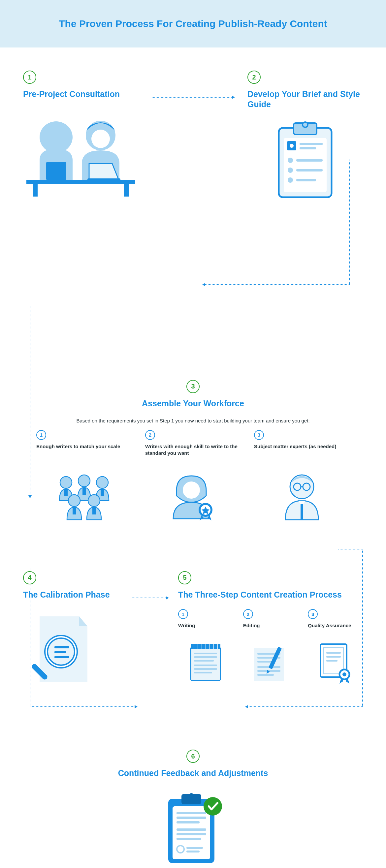 Image resolution: width=386 pixels, height=868 pixels. What do you see at coordinates (193, 496) in the screenshot?
I see `skilled-writer-icon` at bounding box center [193, 496].